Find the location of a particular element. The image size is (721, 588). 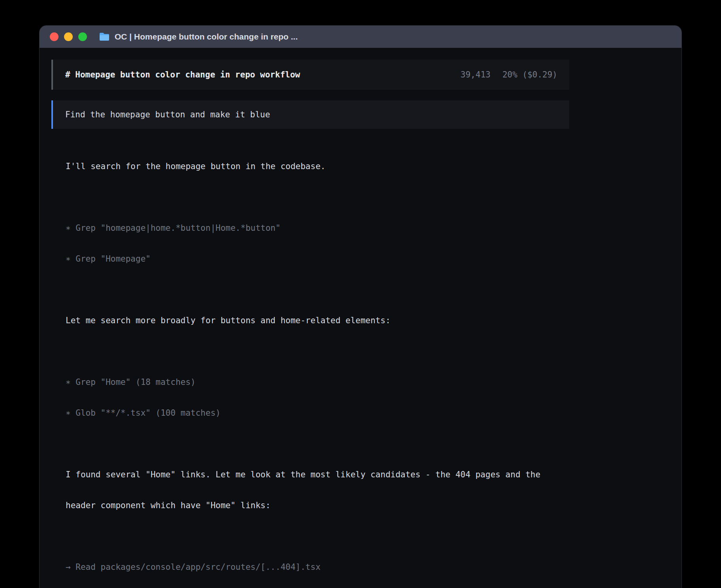

session-header: # Homepage button color change in repo w… is located at coordinates (310, 75).